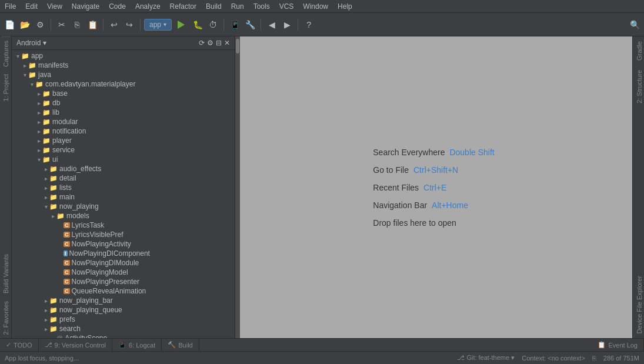  What do you see at coordinates (39, 160) in the screenshot?
I see `tree-arrow-ui` at bounding box center [39, 160].